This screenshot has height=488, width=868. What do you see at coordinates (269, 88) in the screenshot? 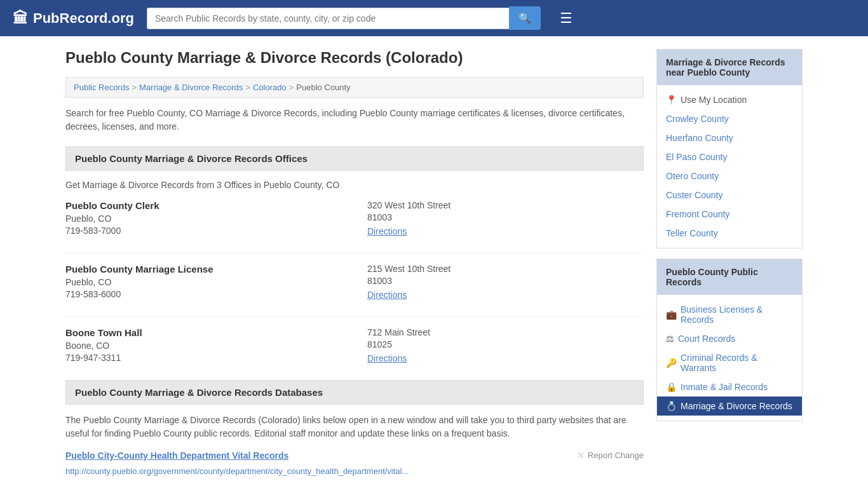
I see `breadcrumb-colorado: Colorado` at bounding box center [269, 88].